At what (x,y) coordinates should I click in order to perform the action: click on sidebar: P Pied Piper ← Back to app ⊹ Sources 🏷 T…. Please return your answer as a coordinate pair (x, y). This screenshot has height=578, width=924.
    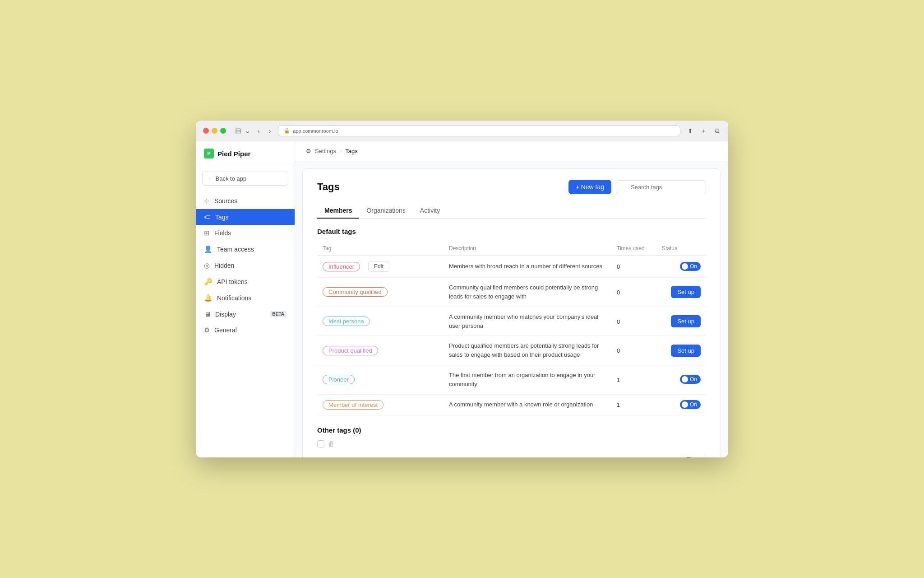
    Looking at the image, I should click on (245, 299).